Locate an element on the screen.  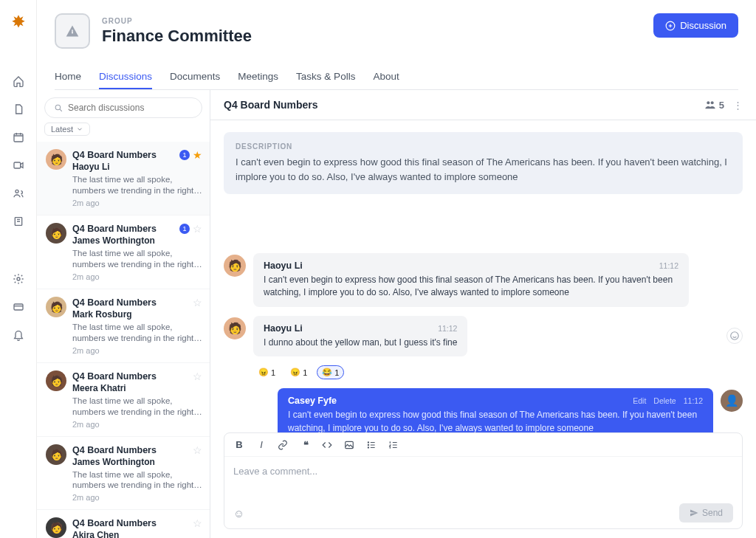
home-icon is located at coordinates (18, 81).